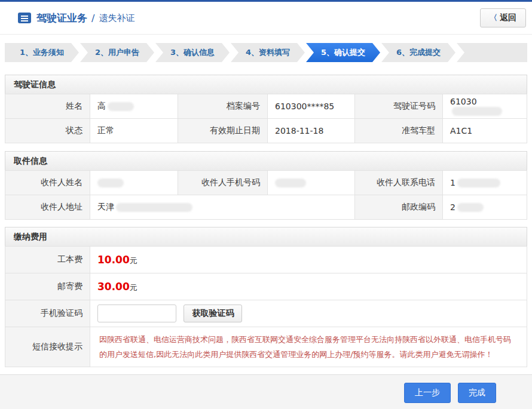 This screenshot has width=532, height=409. What do you see at coordinates (213, 313) in the screenshot?
I see `get-sms-code-button: 获取验证码` at bounding box center [213, 313].